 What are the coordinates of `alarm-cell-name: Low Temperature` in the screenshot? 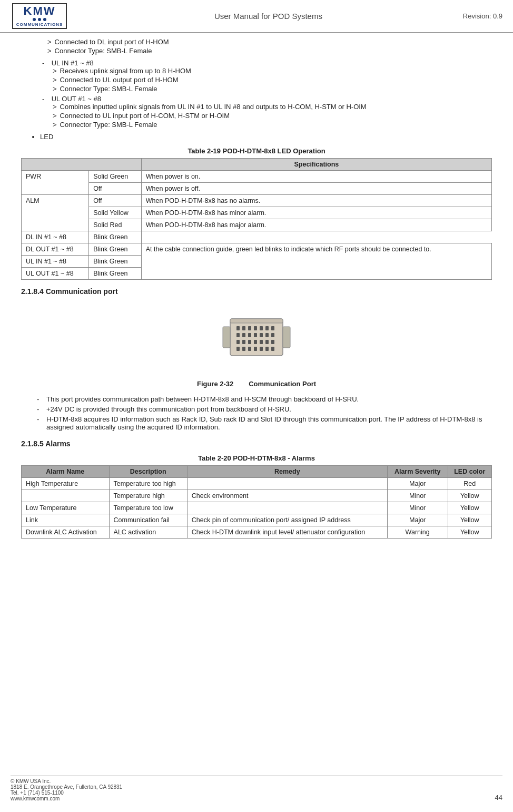 It's located at (65, 508).